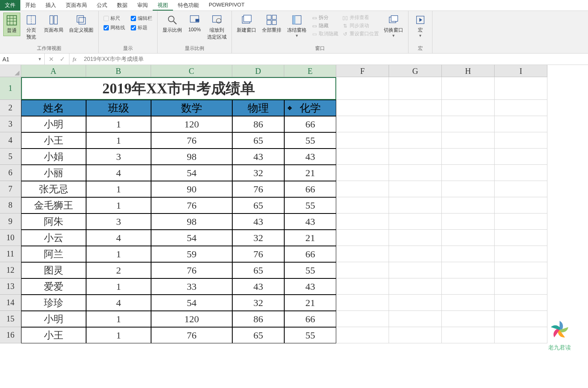 The height and width of the screenshot is (388, 588). Describe the element at coordinates (420, 26) in the screenshot. I see `macros-button: 宏 ▼` at that location.